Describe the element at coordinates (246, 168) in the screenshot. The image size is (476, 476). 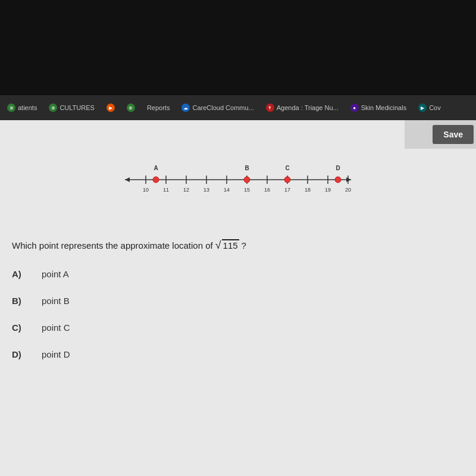
I see `svg-text: B` at that location.